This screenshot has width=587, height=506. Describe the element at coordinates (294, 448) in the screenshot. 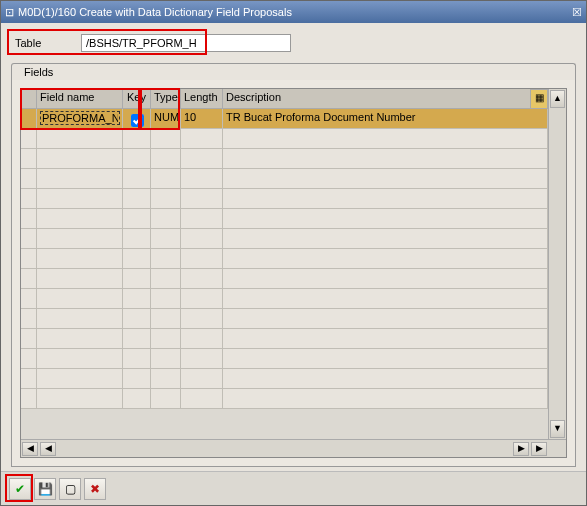

I see `horizontal-scrollbar: ◀ ◀ ▶ ▶` at that location.